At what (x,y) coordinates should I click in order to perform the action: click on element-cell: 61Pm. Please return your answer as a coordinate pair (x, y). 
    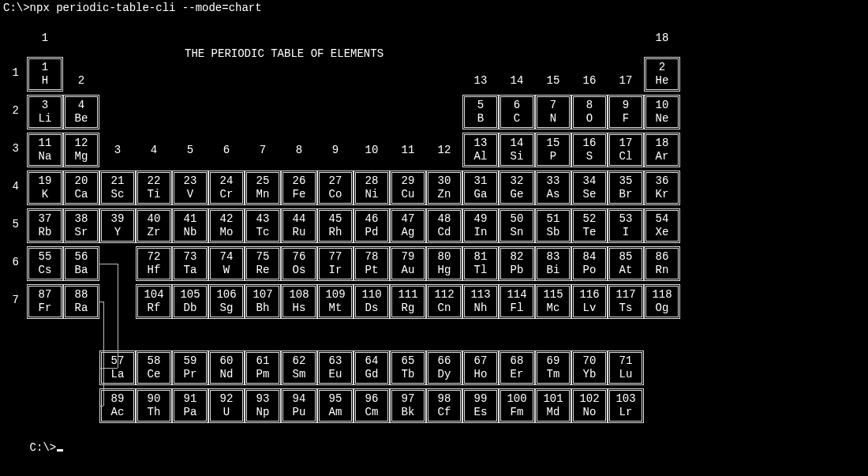
    Looking at the image, I should click on (263, 368).